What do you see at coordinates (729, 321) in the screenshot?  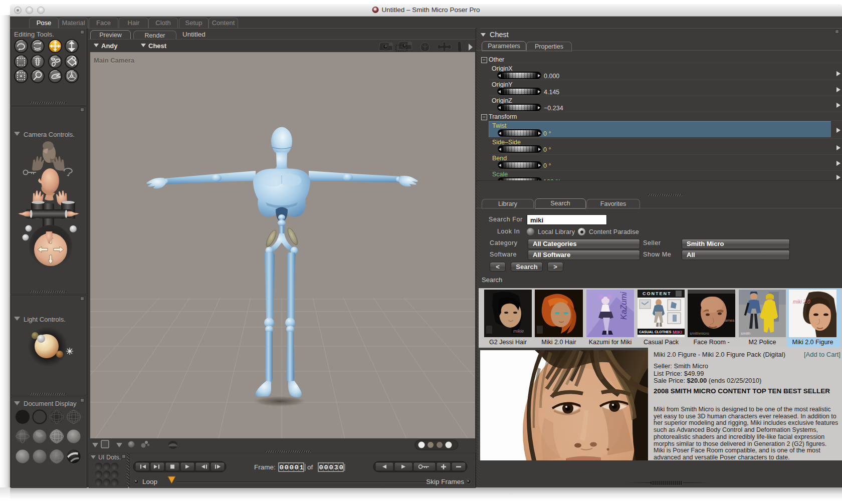 I see `svg-text: James` at bounding box center [729, 321].